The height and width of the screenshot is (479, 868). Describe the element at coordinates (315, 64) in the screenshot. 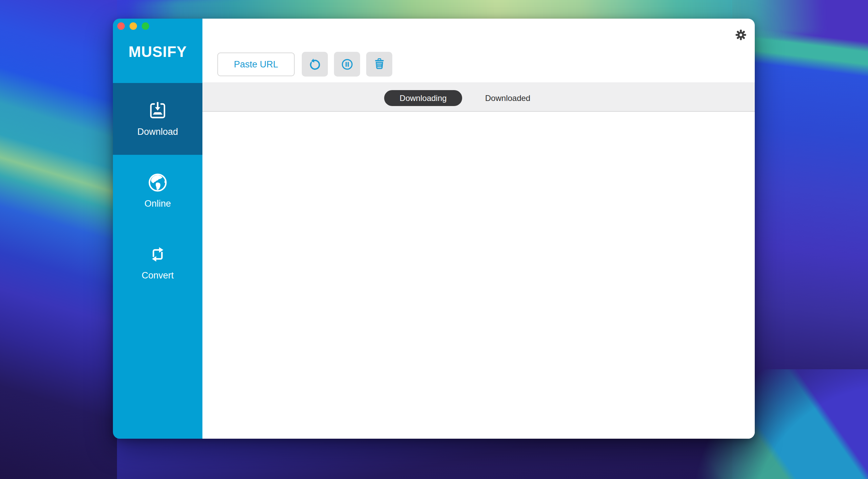

I see `rotate-ccw-icon` at that location.